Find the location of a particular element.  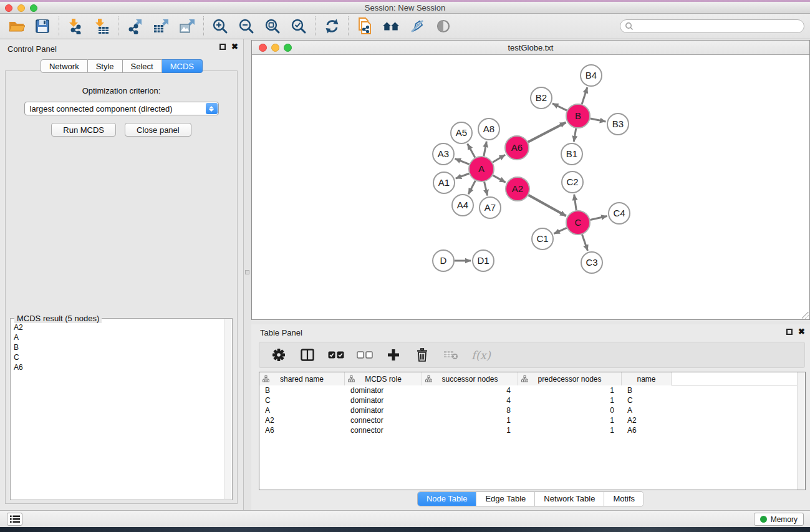

export-table-icon is located at coordinates (161, 26).